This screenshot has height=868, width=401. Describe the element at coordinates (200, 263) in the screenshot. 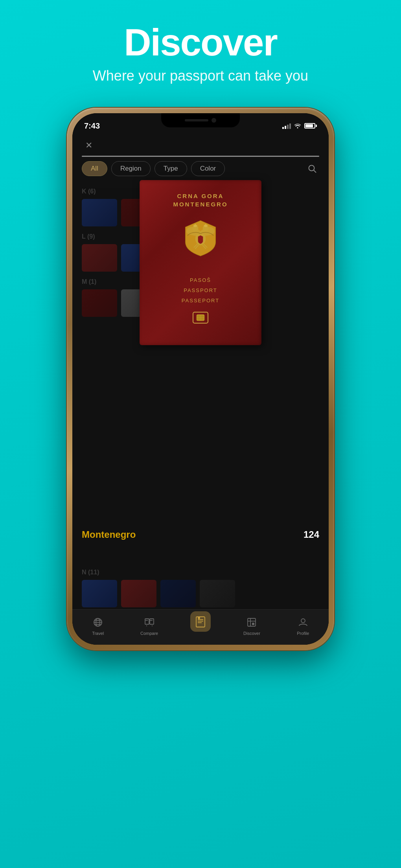

I see `main-passport: CRNA GORA MONTENEGRO` at that location.